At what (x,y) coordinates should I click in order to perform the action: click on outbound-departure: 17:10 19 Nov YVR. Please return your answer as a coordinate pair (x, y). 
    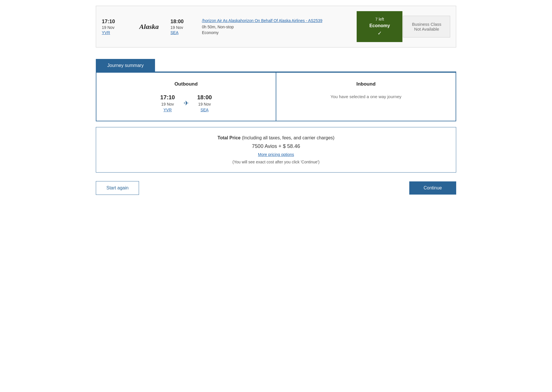
    Looking at the image, I should click on (168, 103).